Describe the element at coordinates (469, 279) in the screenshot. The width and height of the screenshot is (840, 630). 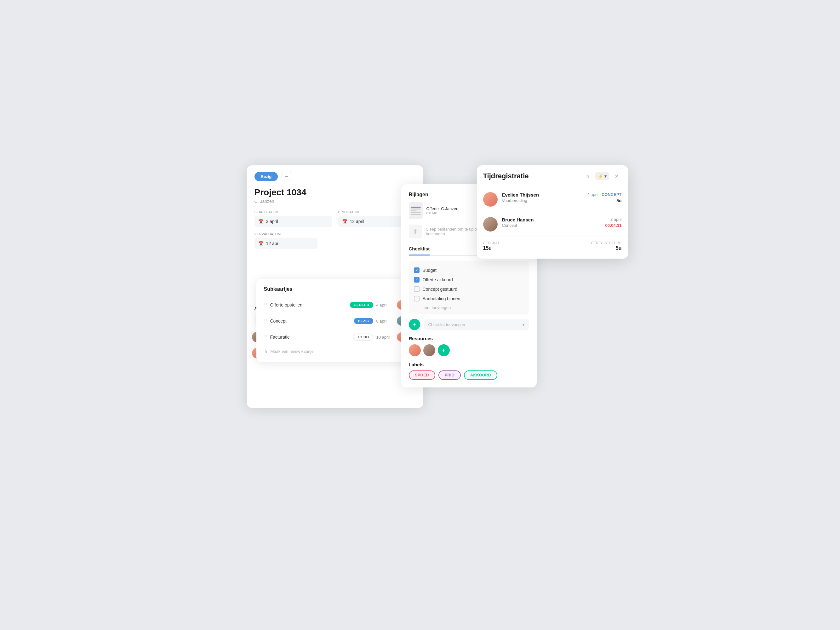
I see `checklist-item-2: ✓ Offerte akkoord` at that location.